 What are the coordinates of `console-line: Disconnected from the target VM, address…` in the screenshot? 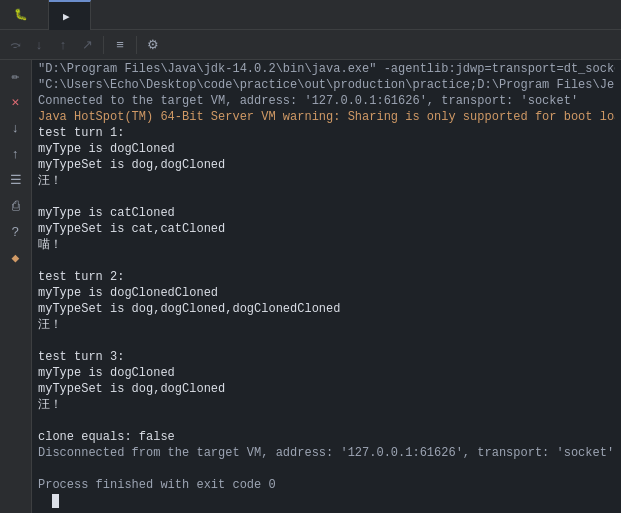 It's located at (326, 453).